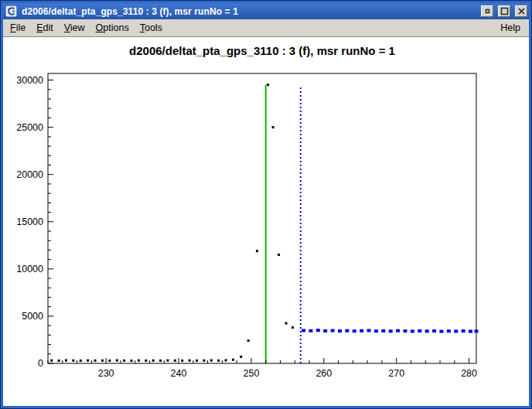 This screenshot has width=532, height=409. I want to click on menu-tools: Tools, so click(152, 28).